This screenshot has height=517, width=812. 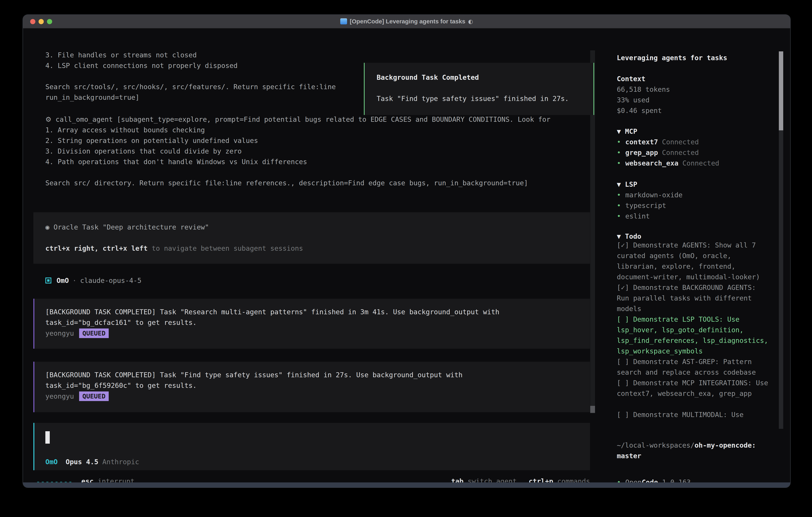 I want to click on oracle-task-title: ◉ Oracle Task "Deep architecture review", so click(x=318, y=227).